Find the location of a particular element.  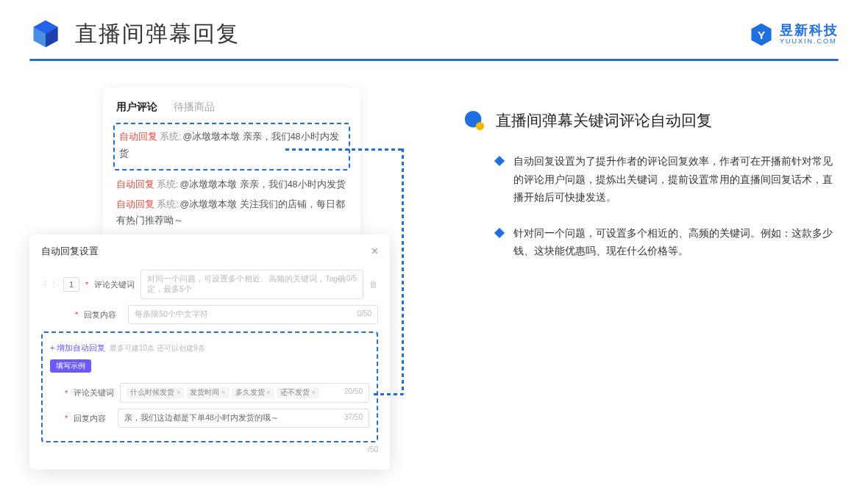

reply-label: 回复内容 is located at coordinates (103, 315).